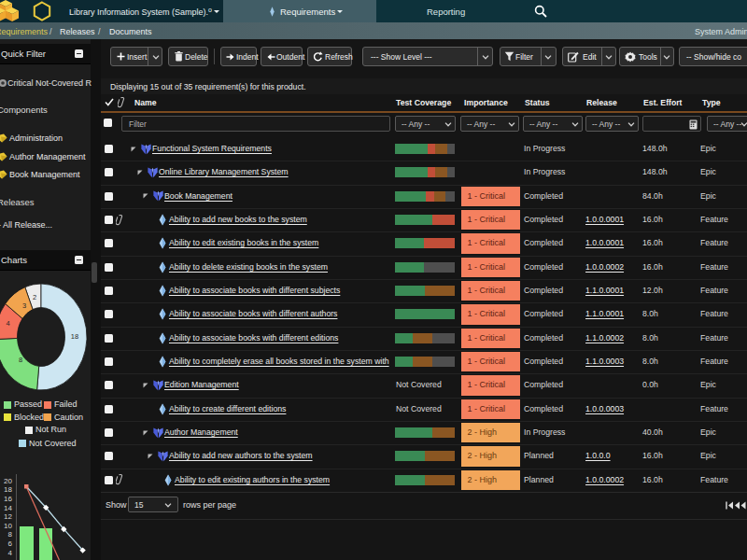 This screenshot has width=747, height=560. Describe the element at coordinates (21, 360) in the screenshot. I see `svg-text: 8` at that location.